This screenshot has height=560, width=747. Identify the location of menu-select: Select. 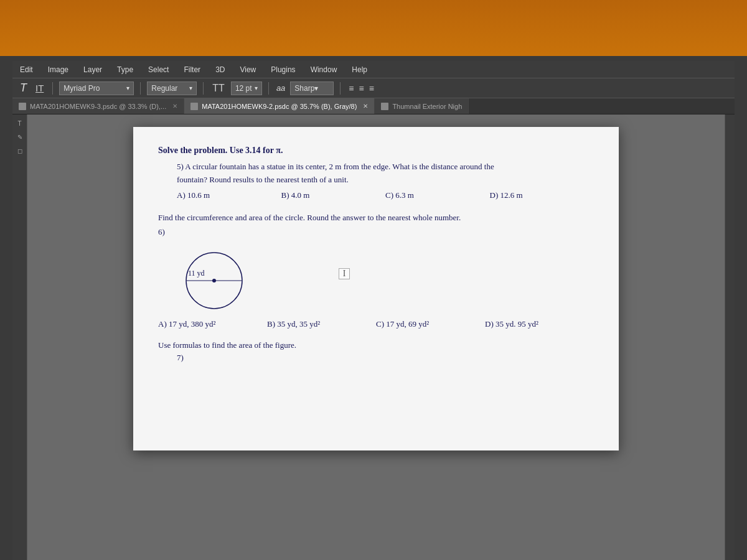
(158, 70).